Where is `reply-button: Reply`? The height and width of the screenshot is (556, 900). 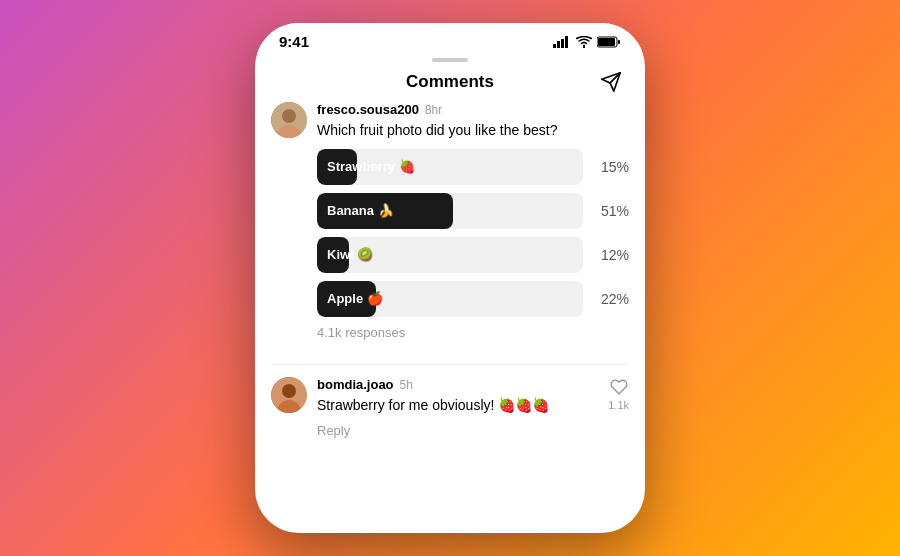
reply-button: Reply is located at coordinates (458, 430).